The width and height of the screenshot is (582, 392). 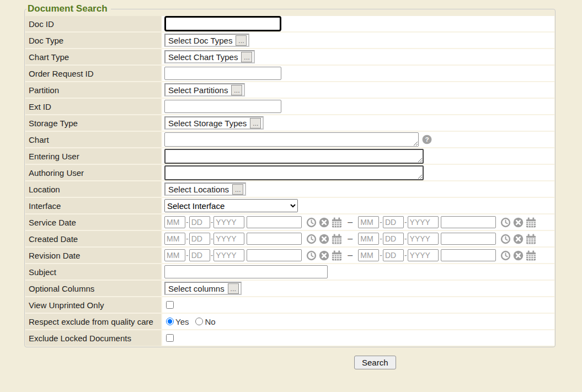 What do you see at coordinates (93, 90) in the screenshot?
I see `partition-label: Partition` at bounding box center [93, 90].